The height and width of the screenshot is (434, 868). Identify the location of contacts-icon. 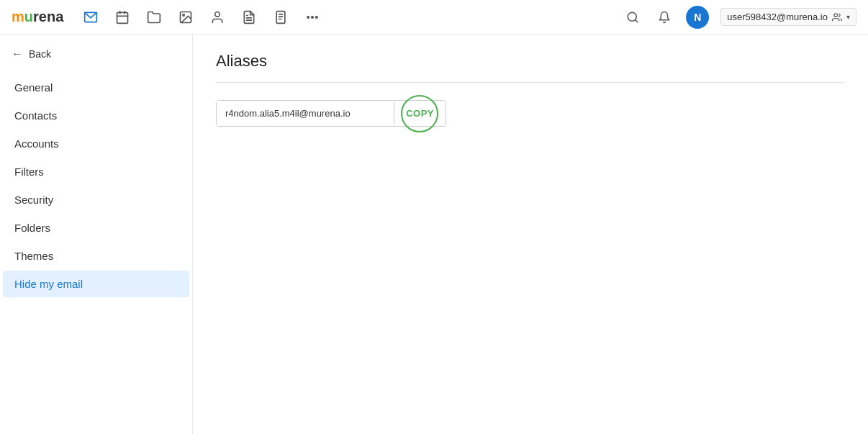
(217, 17).